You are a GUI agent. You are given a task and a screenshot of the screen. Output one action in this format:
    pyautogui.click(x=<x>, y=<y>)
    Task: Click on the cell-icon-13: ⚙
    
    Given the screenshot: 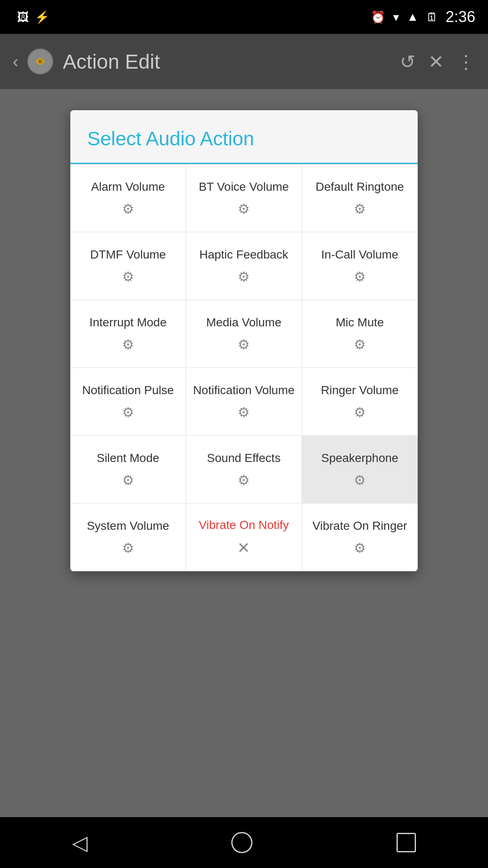 What is the action you would take?
    pyautogui.click(x=244, y=480)
    